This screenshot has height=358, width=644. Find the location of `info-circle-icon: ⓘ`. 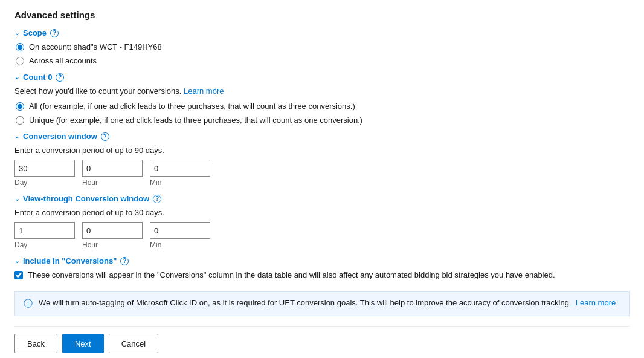

info-circle-icon: ⓘ is located at coordinates (28, 304).